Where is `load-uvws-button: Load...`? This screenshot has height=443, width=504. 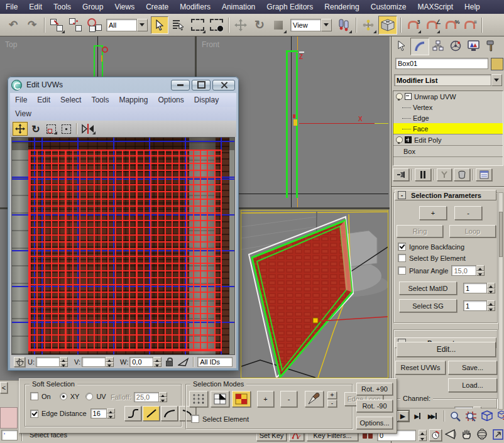 load-uvws-button: Load... is located at coordinates (473, 385).